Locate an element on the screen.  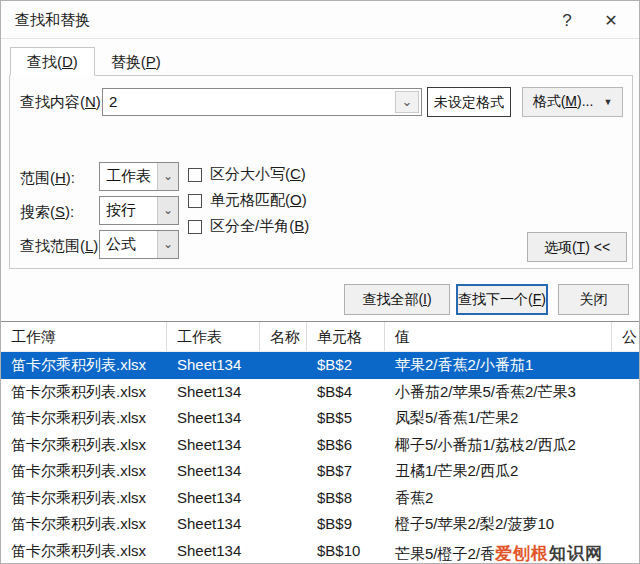
match-byte-checkbox: 区分全/半角(B) is located at coordinates (248, 226).